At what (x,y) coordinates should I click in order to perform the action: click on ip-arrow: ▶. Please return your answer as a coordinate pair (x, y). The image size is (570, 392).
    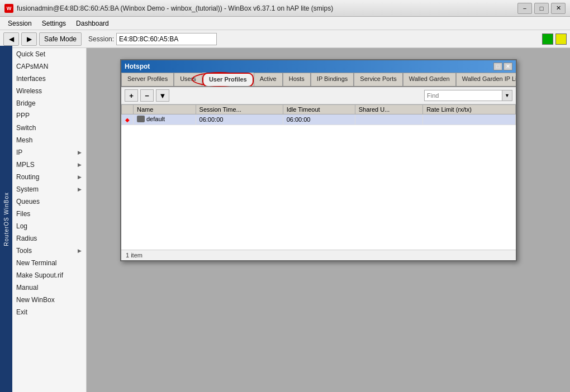
    Looking at the image, I should click on (79, 152).